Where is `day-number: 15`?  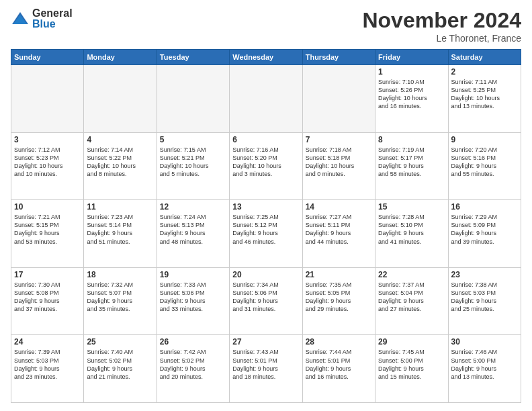 day-number: 15 is located at coordinates (411, 207).